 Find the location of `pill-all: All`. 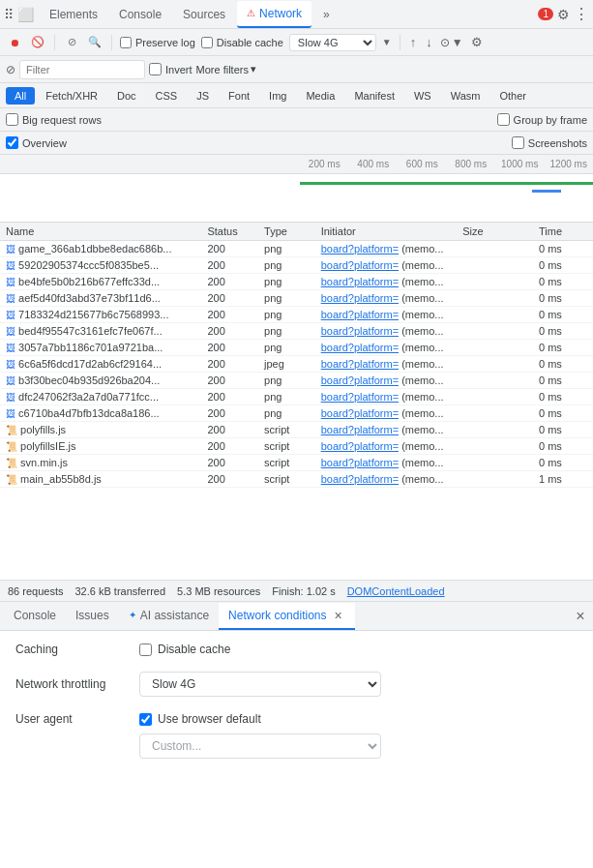

pill-all: All is located at coordinates (20, 96).